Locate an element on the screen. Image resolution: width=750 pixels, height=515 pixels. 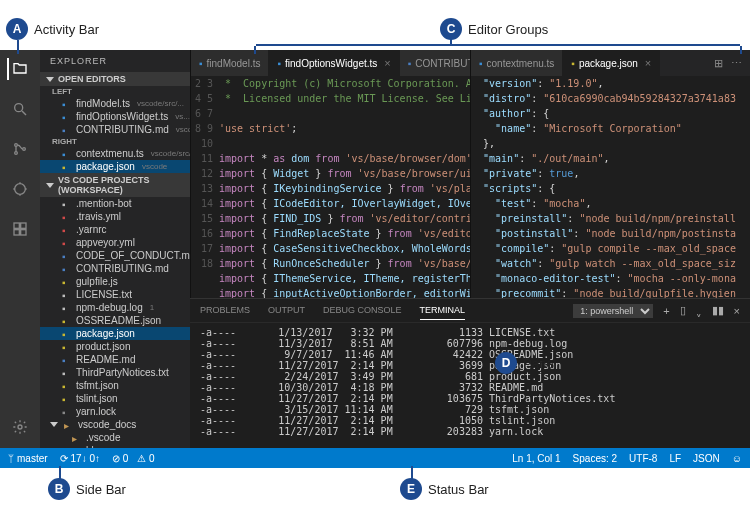
file-name: .travis.yml is located at coordinates (98, 216).